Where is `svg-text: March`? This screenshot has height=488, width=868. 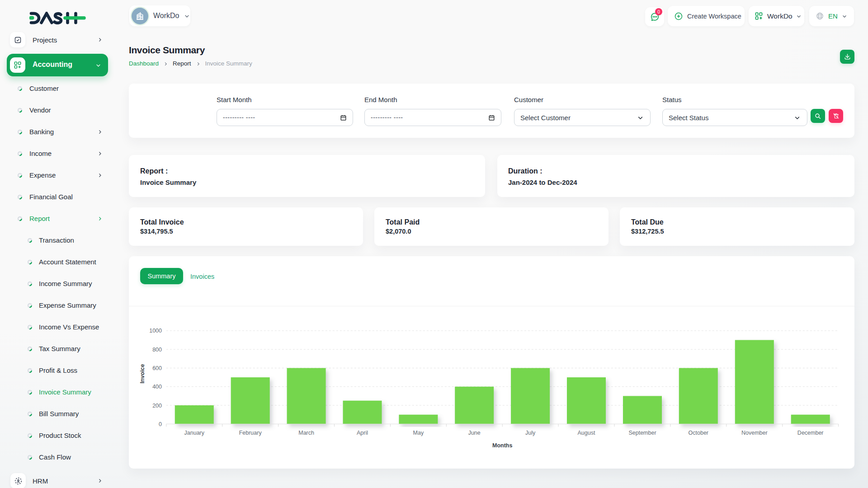 svg-text: March is located at coordinates (307, 433).